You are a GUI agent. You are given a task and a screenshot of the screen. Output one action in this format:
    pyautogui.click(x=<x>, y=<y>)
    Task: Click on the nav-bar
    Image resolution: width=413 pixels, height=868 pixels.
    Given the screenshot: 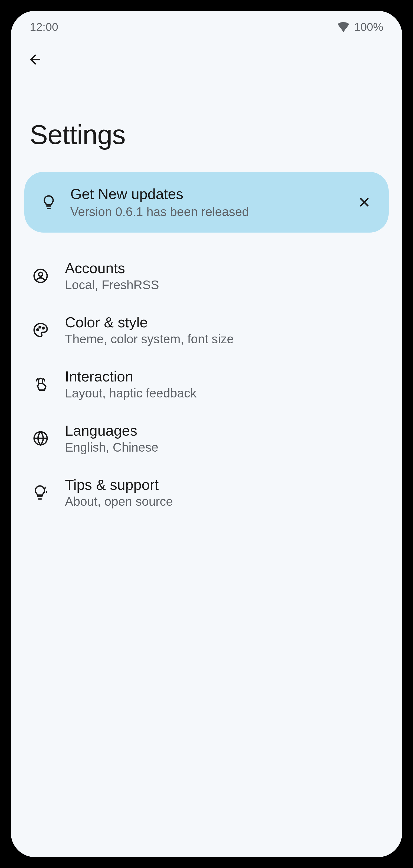 What is the action you would take?
    pyautogui.click(x=206, y=58)
    